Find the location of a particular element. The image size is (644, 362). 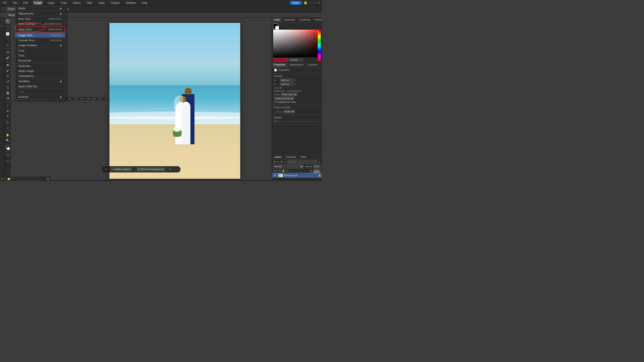

menu-file: File is located at coordinates (15, 3).